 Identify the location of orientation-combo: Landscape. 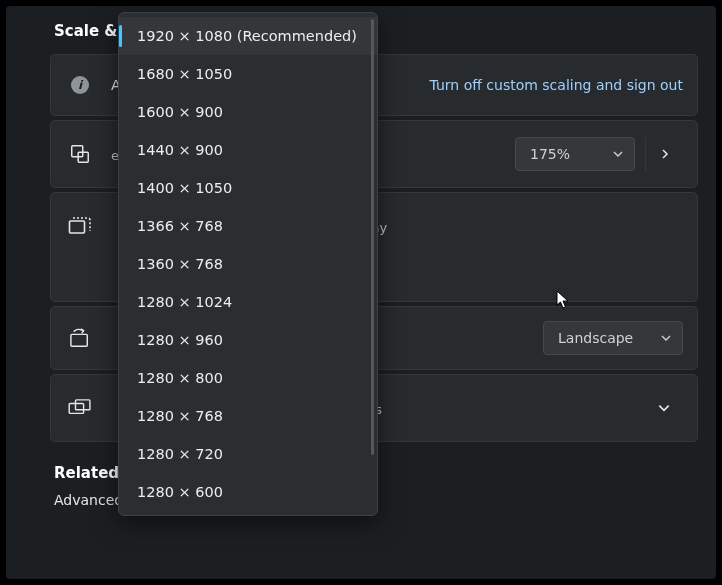
(613, 338).